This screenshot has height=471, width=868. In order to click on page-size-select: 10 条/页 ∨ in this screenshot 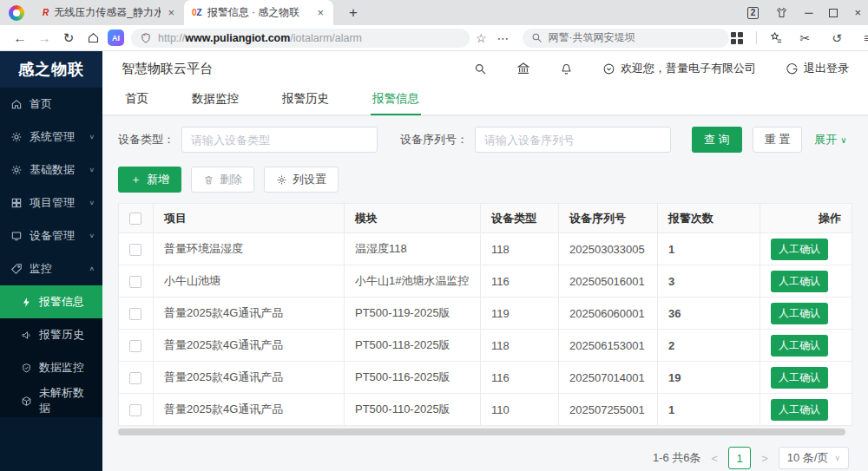, I will do `click(814, 458)`.